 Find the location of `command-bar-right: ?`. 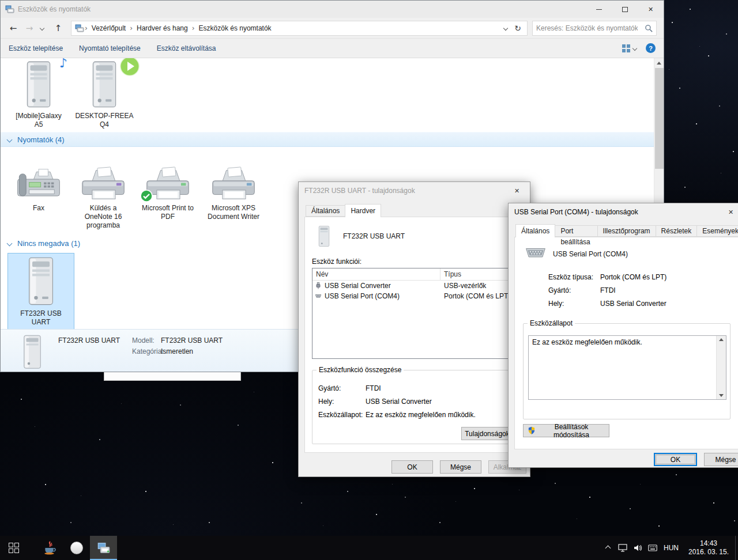

command-bar-right: ? is located at coordinates (643, 48).